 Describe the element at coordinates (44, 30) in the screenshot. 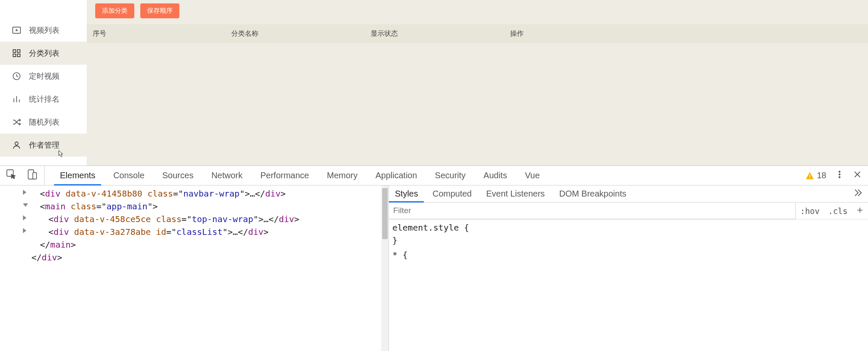

I see `sidebar-item-label: 视频列表` at that location.